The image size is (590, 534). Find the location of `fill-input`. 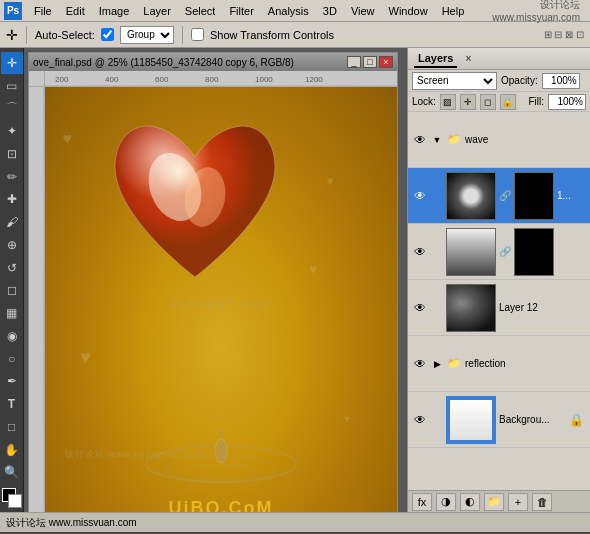

fill-input is located at coordinates (567, 102).